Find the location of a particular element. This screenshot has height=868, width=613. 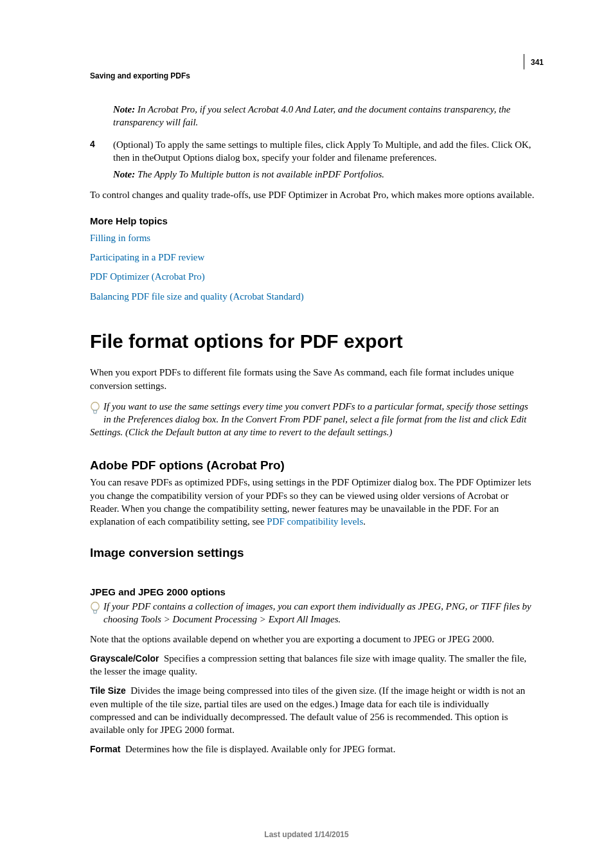

option-term: Tile Size is located at coordinates (108, 691).